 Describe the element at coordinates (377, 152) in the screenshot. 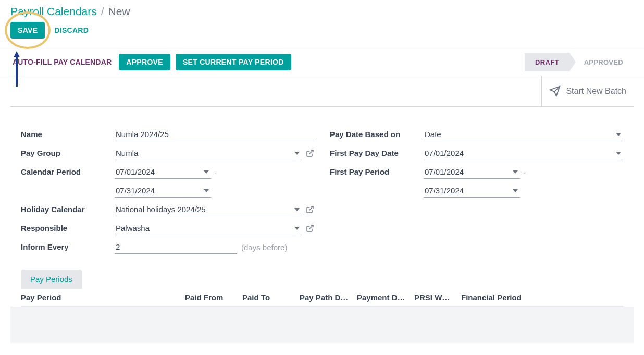

I see `first-pay-day-date-label: First Pay Day Date` at that location.